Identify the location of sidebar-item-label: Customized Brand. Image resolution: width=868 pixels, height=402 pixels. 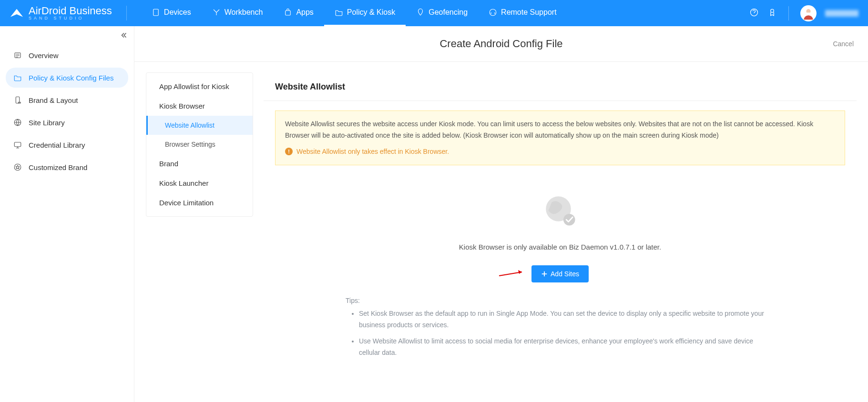
(58, 168).